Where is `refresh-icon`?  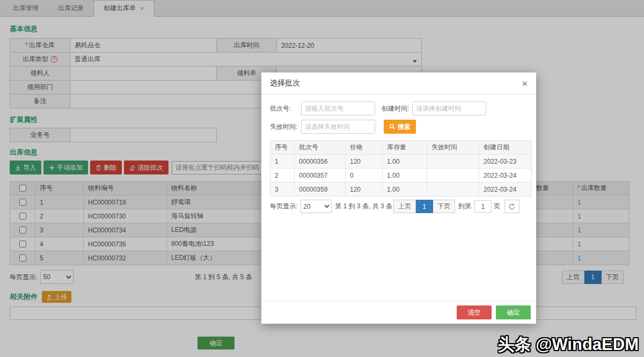 refresh-icon is located at coordinates (512, 207).